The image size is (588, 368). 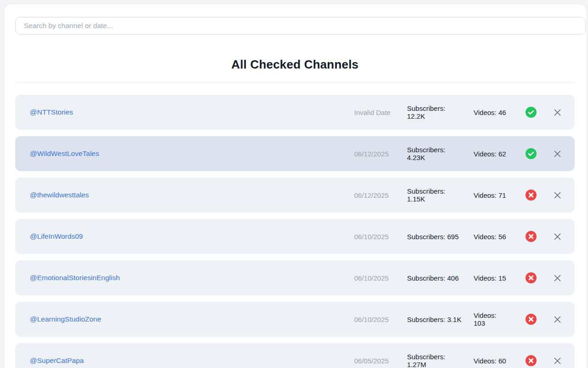 What do you see at coordinates (379, 361) in the screenshot?
I see `checked-date: 06/05/2025` at bounding box center [379, 361].